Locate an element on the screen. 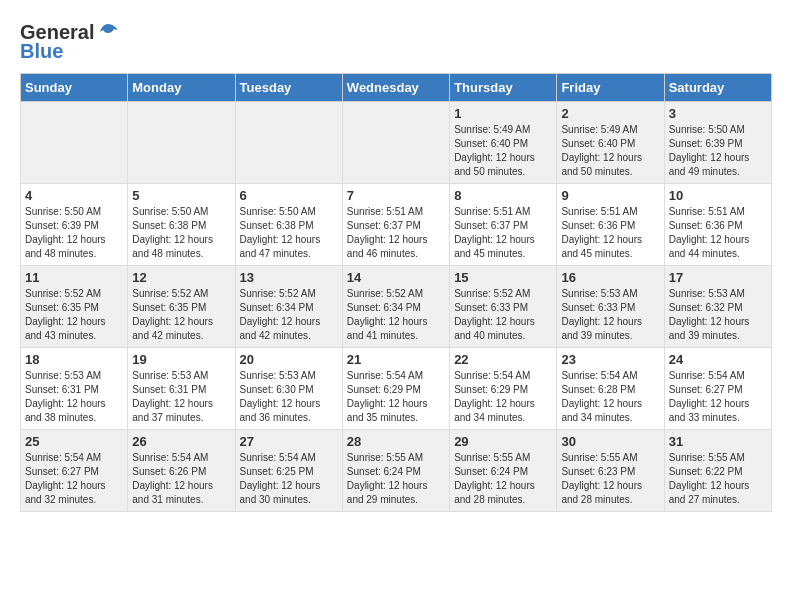  calendar-cell: 24Sunrise: 5:54 AM Sunset: 6:27 PM Dayli… is located at coordinates (718, 389).